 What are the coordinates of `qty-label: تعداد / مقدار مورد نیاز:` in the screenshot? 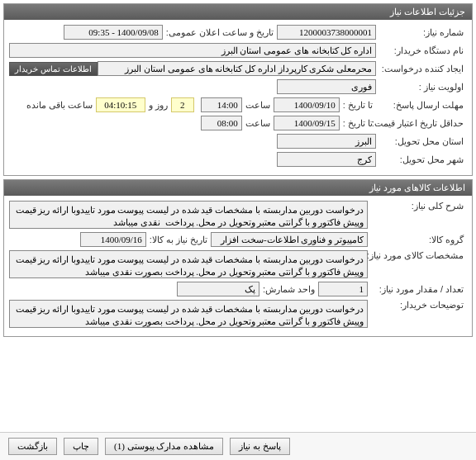 It's located at (417, 289).